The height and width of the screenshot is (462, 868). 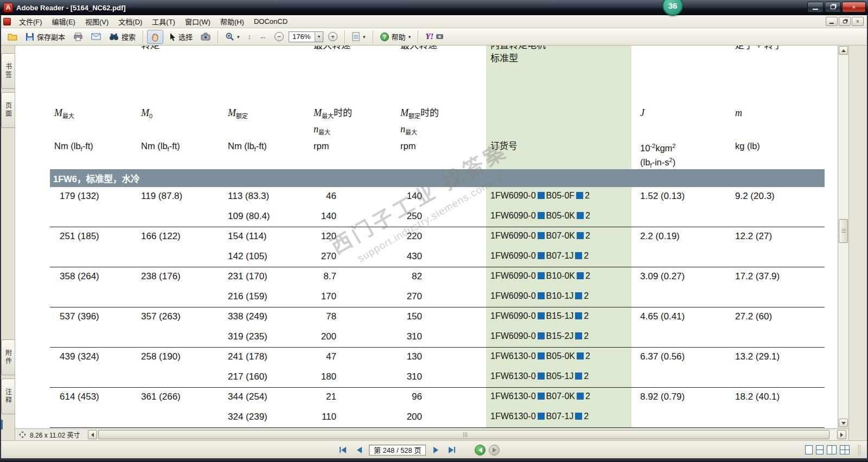 I want to click on save-copy-button: 保存副本, so click(x=46, y=37).